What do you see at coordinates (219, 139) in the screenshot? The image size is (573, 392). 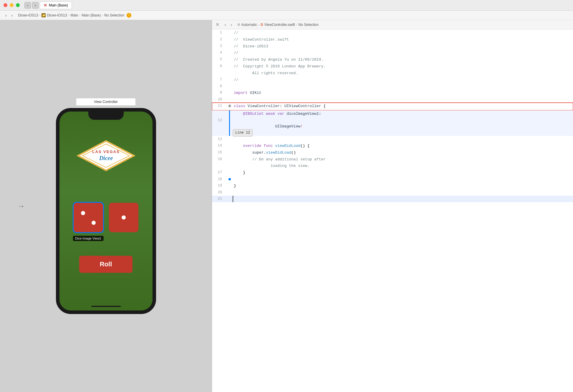 I see `ln-13: 13` at bounding box center [219, 139].